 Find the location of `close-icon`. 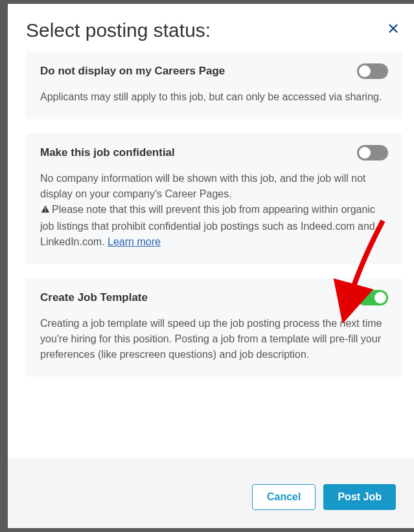

close-icon is located at coordinates (393, 28).